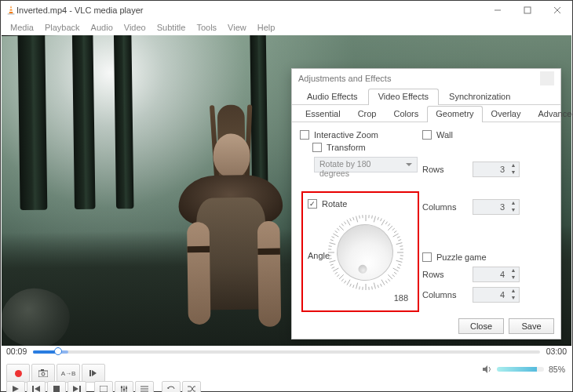 This screenshot has width=573, height=392. What do you see at coordinates (557, 10) in the screenshot?
I see `close-button` at bounding box center [557, 10].